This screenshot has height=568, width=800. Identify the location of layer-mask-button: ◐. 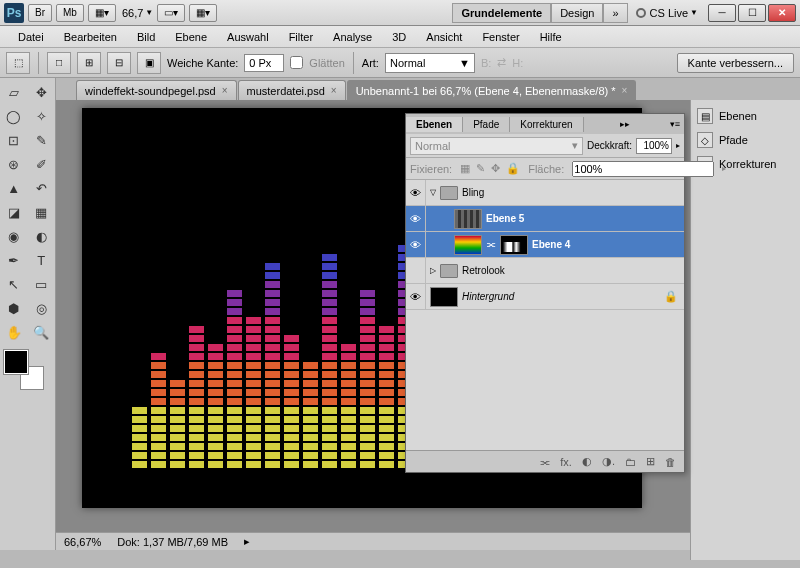
(587, 462).